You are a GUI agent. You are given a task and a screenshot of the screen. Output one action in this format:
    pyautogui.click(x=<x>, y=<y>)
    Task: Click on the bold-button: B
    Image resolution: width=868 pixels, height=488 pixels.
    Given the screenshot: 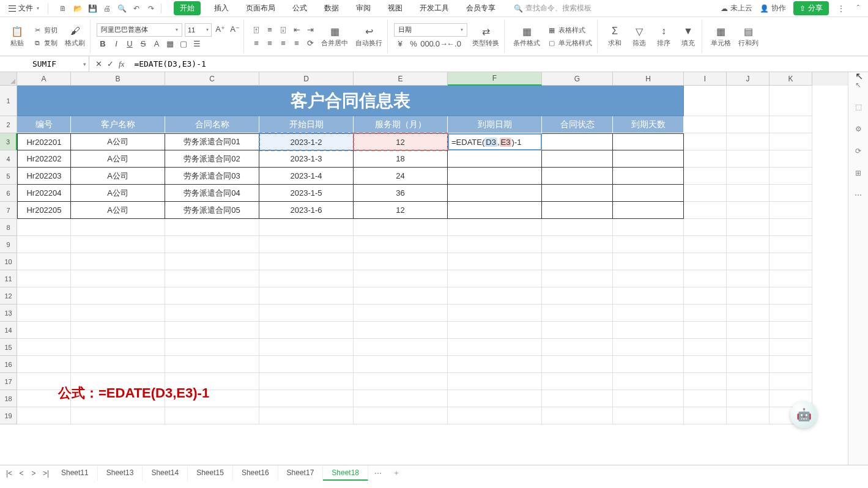 What is the action you would take?
    pyautogui.click(x=103, y=44)
    